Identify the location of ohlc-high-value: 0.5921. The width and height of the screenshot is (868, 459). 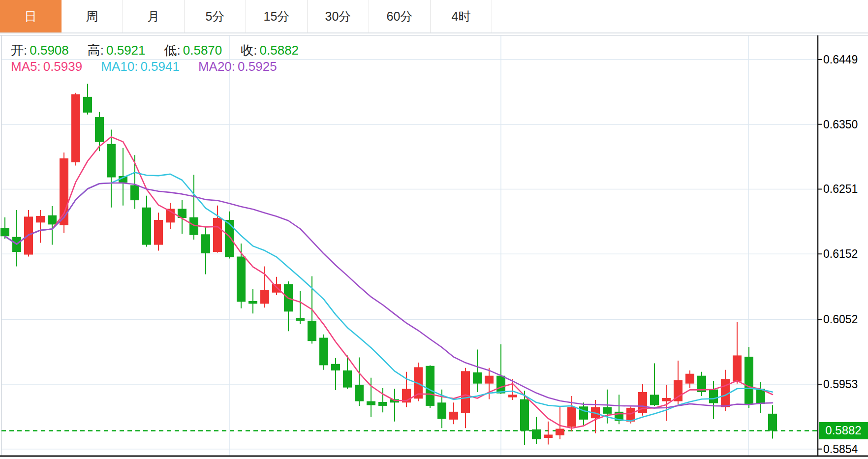
(126, 50).